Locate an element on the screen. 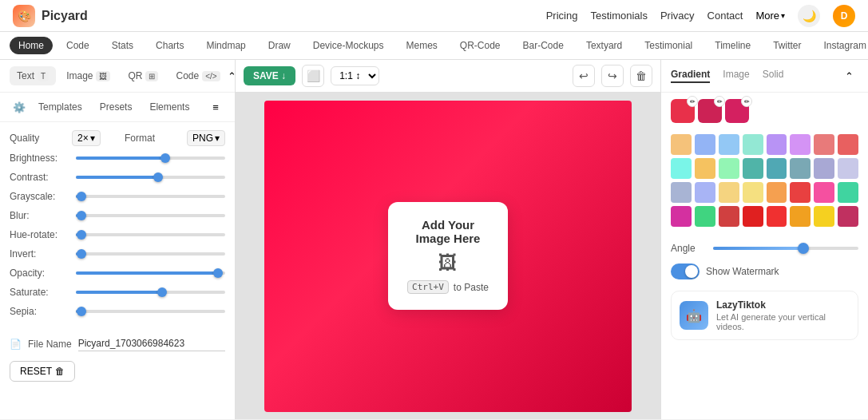 This screenshot has width=868, height=420. tab-device-mockups: Device-Mockups is located at coordinates (348, 46).